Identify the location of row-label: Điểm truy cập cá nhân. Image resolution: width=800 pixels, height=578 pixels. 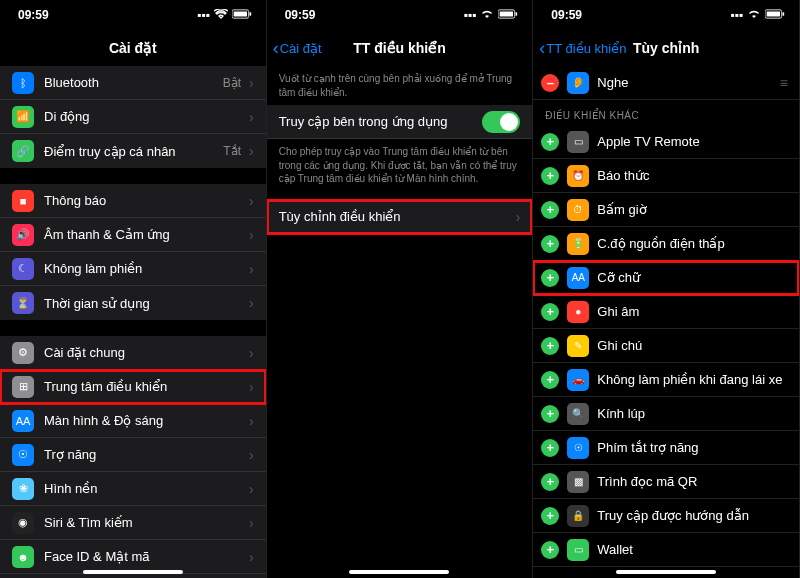
(134, 152).